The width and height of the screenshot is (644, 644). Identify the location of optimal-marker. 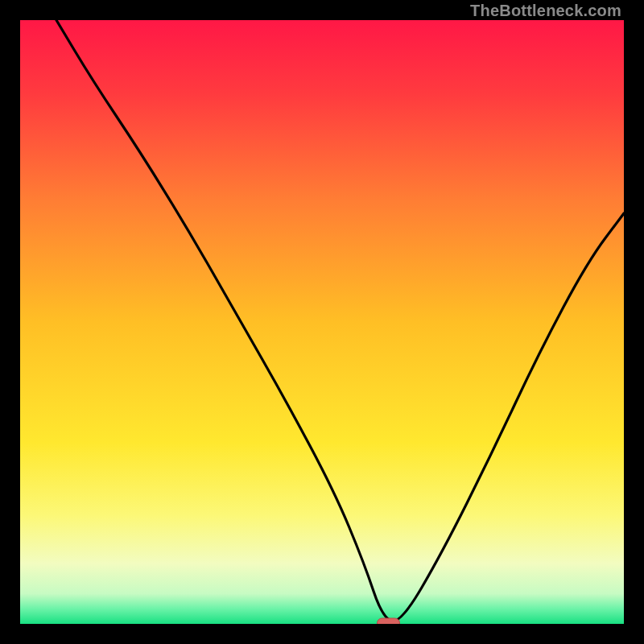
(389, 621).